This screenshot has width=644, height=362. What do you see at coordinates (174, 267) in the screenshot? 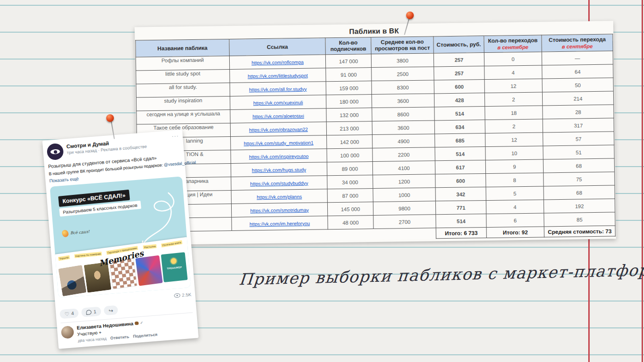
I see `prize-photo-book: ТРЕНАЖЕР` at bounding box center [174, 267].